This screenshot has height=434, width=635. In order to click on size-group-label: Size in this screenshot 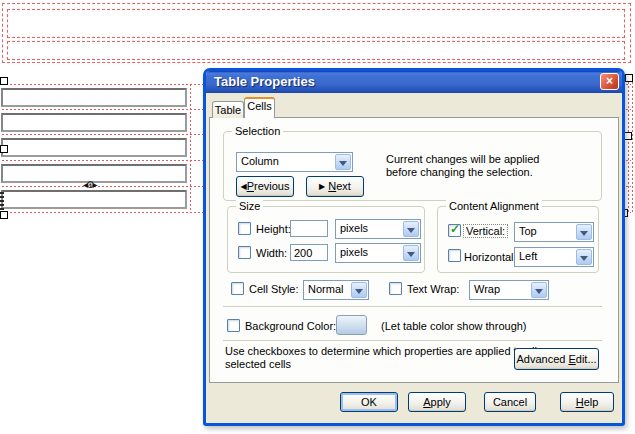, I will do `click(250, 206)`.